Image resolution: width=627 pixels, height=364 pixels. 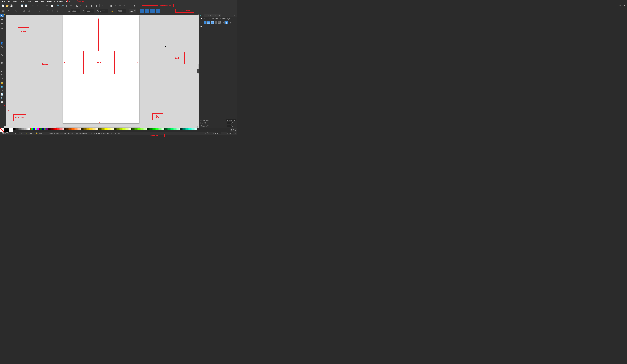 I want to click on paint-swatch2-icon: ⬮, so click(x=230, y=23).